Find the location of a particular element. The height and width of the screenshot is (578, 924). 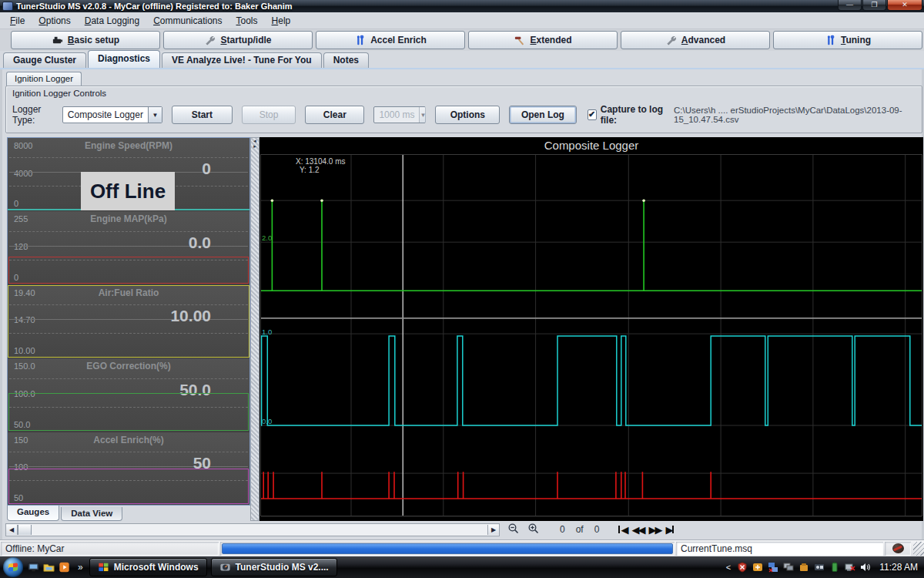

collapse-left-icon: ◂ is located at coordinates (255, 140).